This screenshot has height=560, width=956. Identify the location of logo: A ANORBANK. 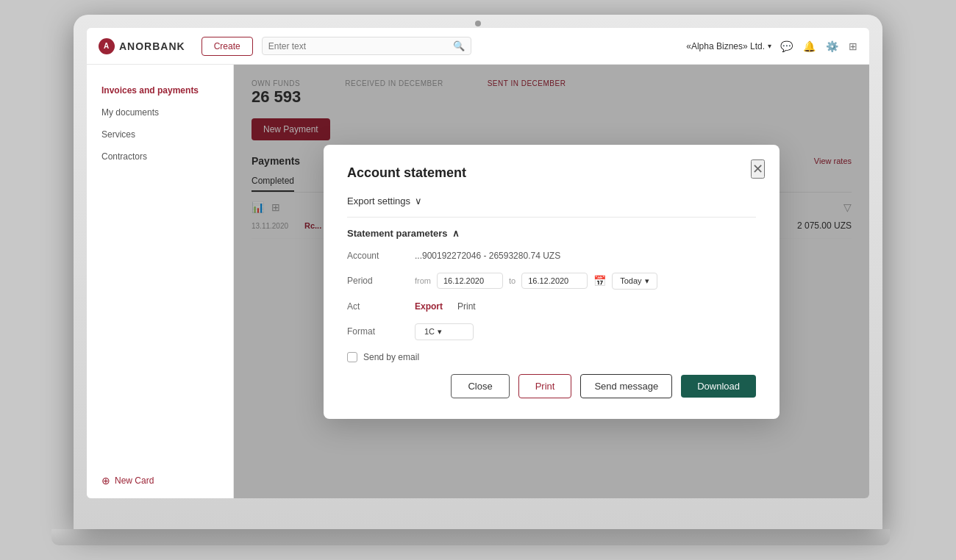
(142, 46).